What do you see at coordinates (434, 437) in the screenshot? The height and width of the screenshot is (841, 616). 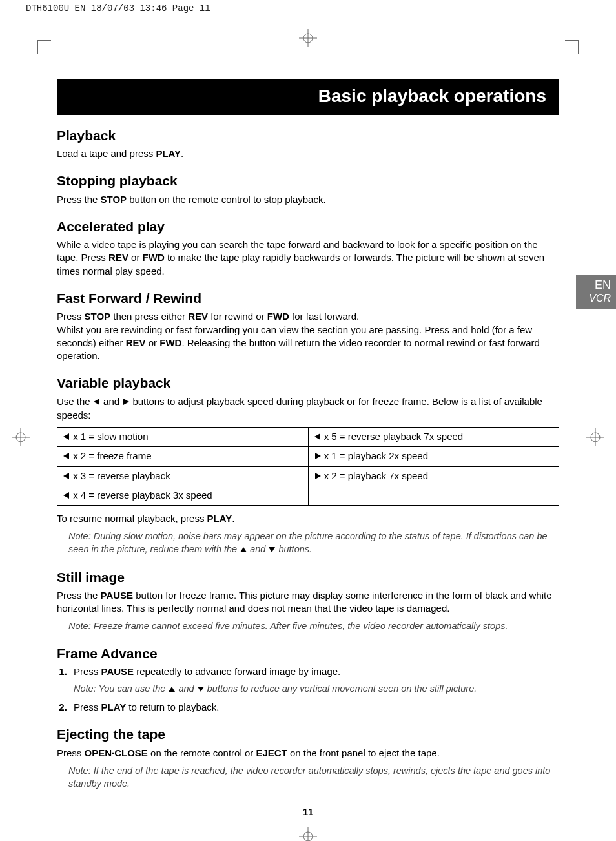 I see `table-cell: x 5 = reverse playback 7x speed` at bounding box center [434, 437].